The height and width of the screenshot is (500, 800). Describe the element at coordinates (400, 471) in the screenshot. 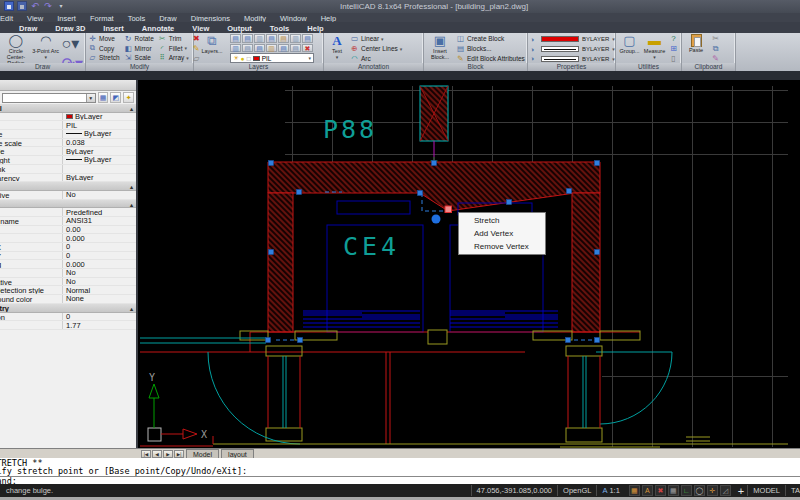

I see `command-line: ** STRETCH ** Specify stretch point or […` at that location.